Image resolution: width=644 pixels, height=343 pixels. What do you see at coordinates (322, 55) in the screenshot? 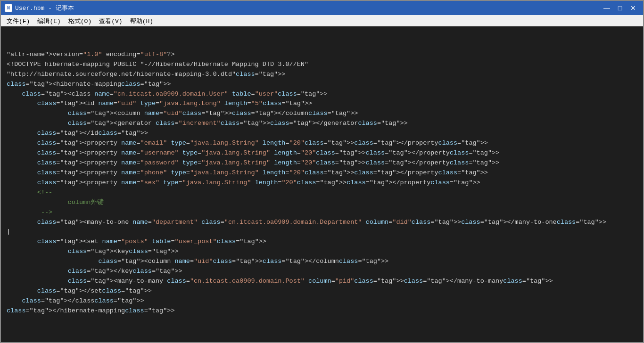
I see `editor-line: "attr-name">version="1.0" encoding="utf-…` at bounding box center [322, 55].